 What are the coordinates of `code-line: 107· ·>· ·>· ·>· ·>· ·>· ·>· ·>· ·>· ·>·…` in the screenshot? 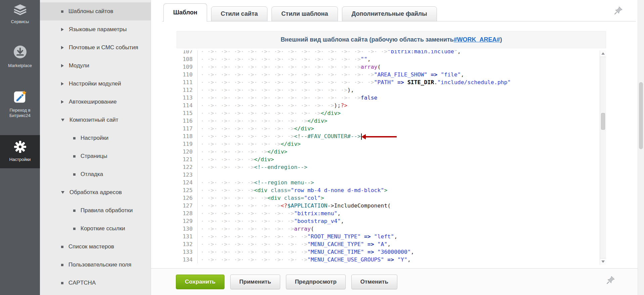 It's located at (391, 53).